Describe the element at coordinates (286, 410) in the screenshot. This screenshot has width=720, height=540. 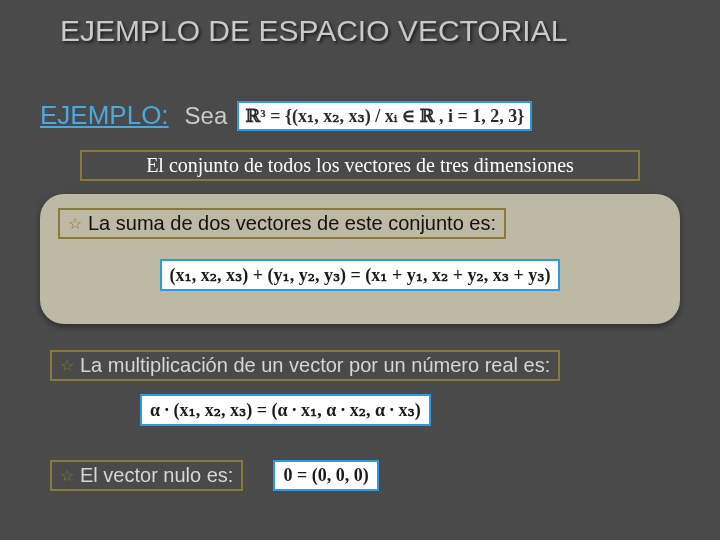
I see `scalar-formula-wrap: α · (x₁, x₂, x₃) = (α · x₁, α · x₂, α · …` at that location.